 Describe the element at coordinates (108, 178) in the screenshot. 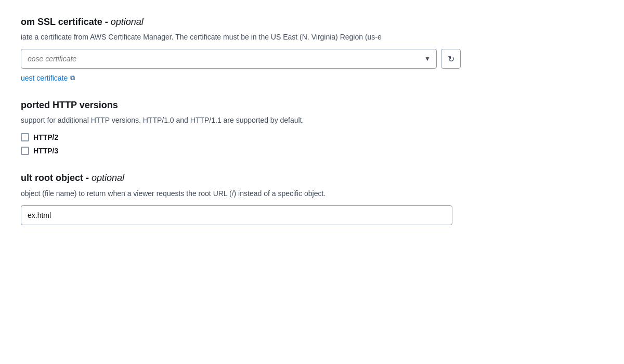

I see `default-root-title-optional: optional` at that location.